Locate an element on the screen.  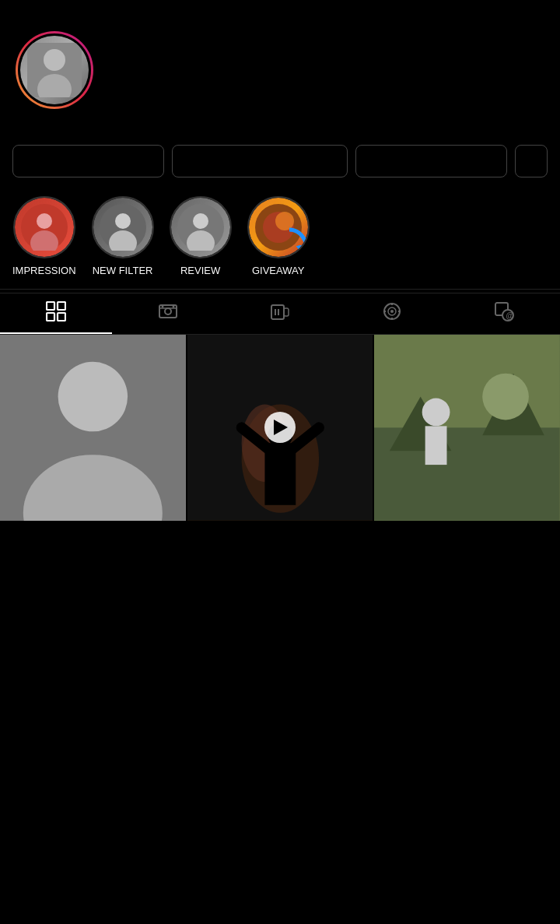
avatar-wrapper is located at coordinates (54, 70).